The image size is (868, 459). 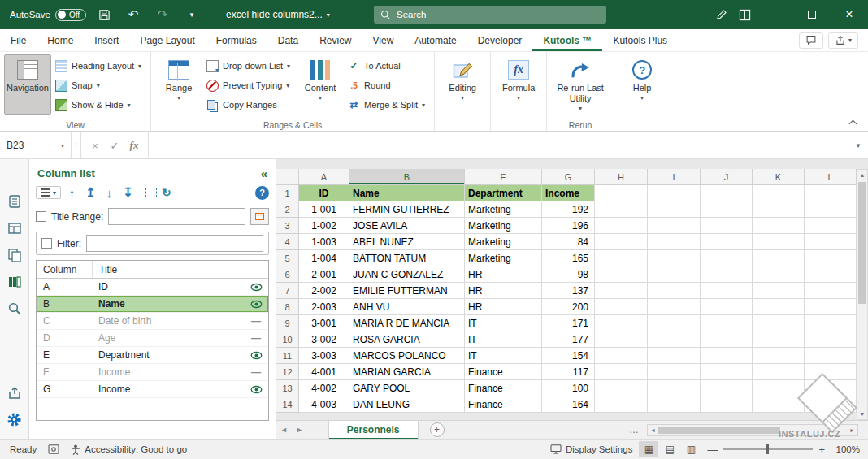 What do you see at coordinates (649, 449) in the screenshot?
I see `normal-view-button: ▦` at bounding box center [649, 449].